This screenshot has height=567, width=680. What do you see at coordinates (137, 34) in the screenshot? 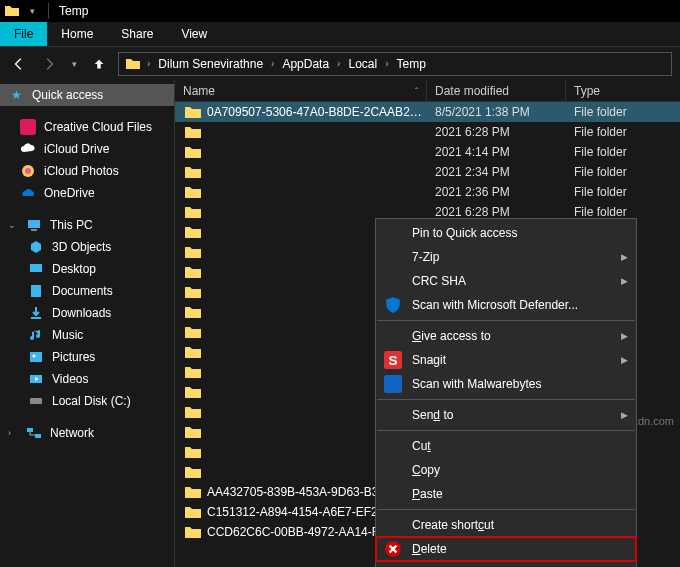
I see `tab-share: Share` at bounding box center [137, 34].